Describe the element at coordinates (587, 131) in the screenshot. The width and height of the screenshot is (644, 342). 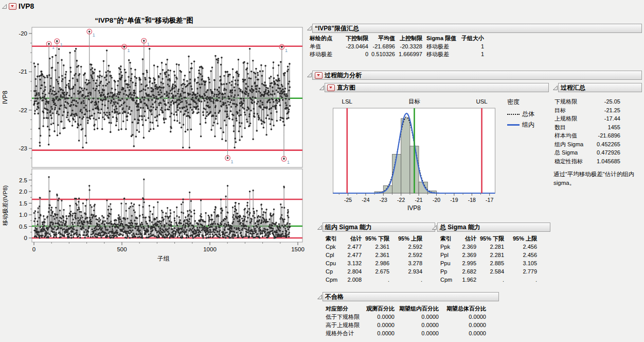
I see `process-summary-table: 下规格限-25.05目标-21.25上规格限-17.44数目1455样本均值-2…` at that location.